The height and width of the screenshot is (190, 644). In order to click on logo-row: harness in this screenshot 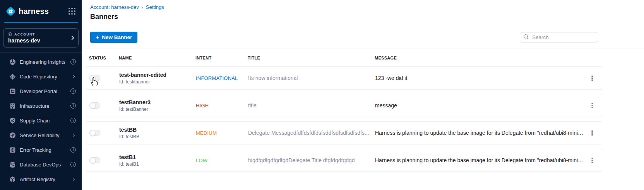, I will do `click(41, 11)`.